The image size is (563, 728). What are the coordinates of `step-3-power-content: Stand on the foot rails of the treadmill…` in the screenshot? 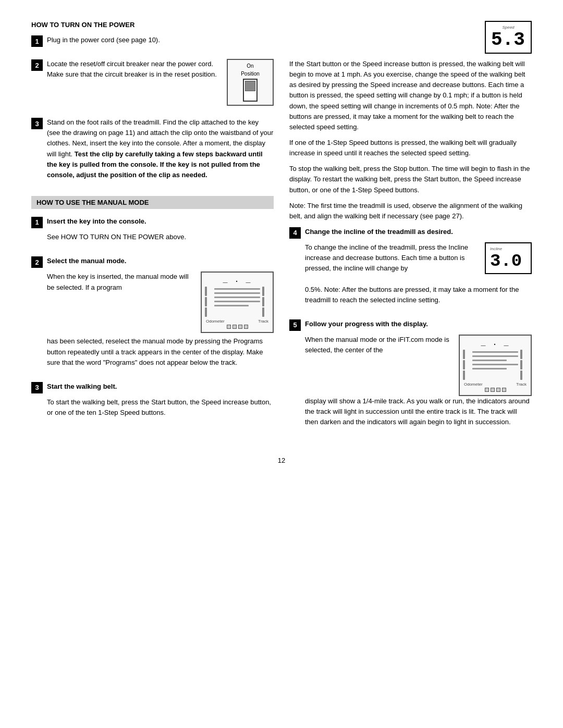 It's located at (161, 151).